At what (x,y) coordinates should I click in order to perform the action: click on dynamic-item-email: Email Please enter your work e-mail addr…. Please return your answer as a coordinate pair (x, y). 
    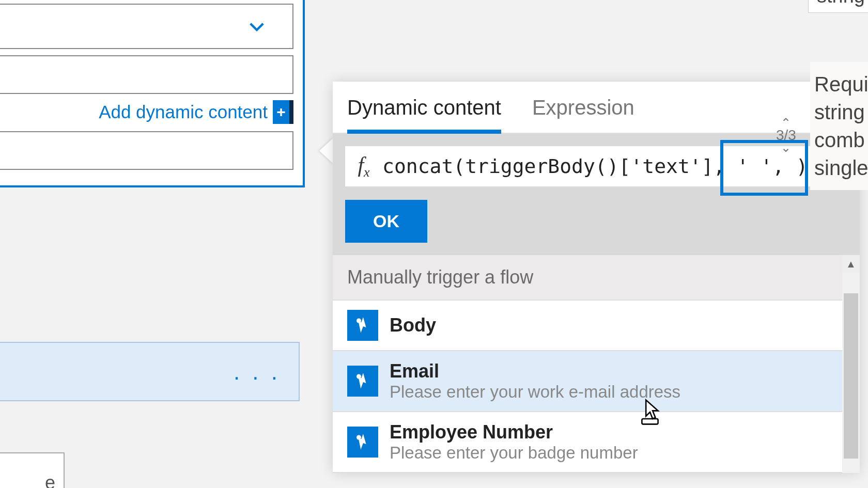
    Looking at the image, I should click on (596, 382).